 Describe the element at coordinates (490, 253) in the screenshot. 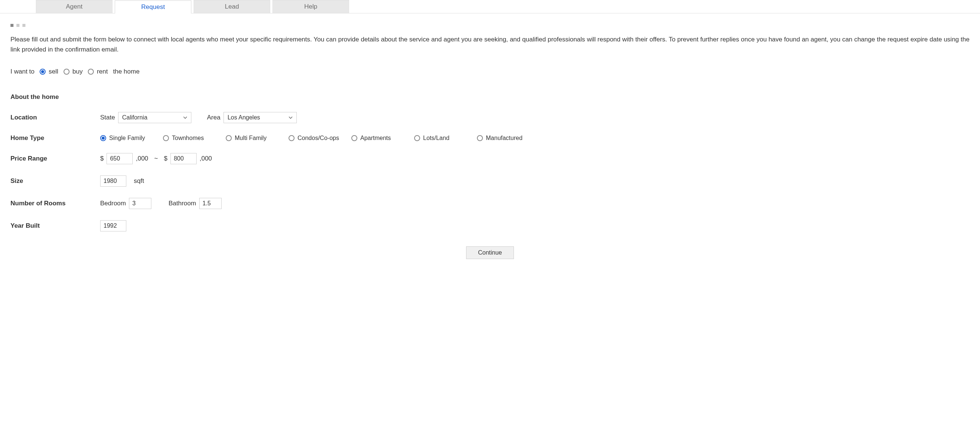

I see `continue-button: Continue` at that location.